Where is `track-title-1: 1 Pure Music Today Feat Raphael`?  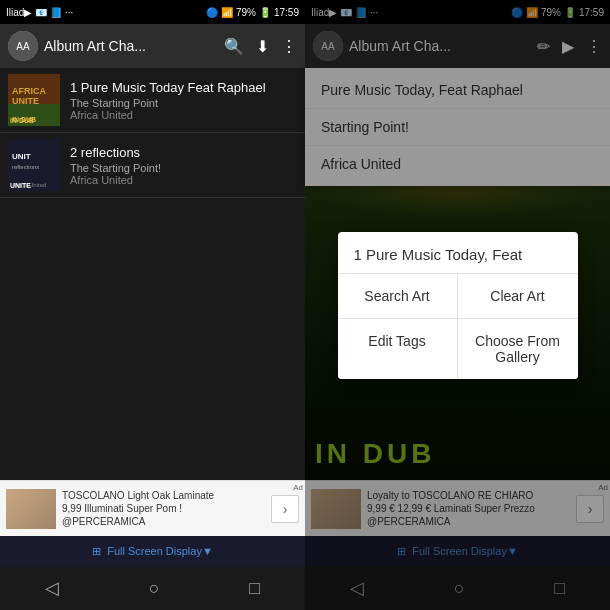 track-title-1: 1 Pure Music Today Feat Raphael is located at coordinates (184, 88).